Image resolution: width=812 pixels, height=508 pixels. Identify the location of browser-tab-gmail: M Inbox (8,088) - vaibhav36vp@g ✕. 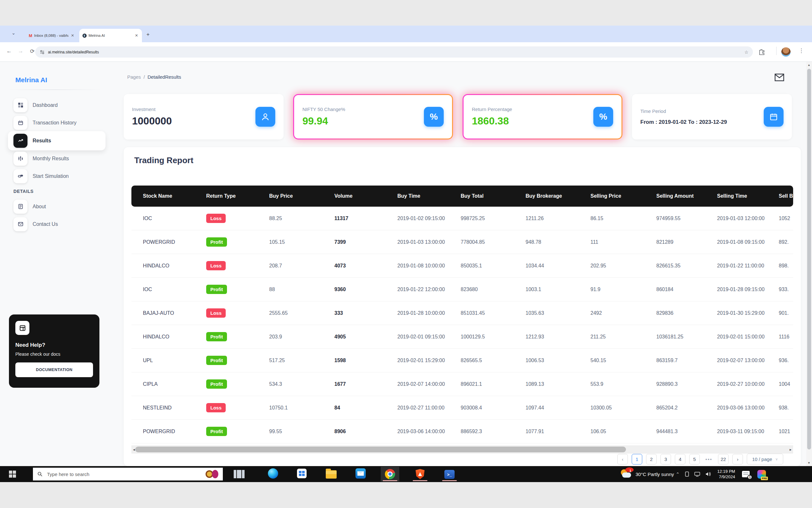
(52, 36).